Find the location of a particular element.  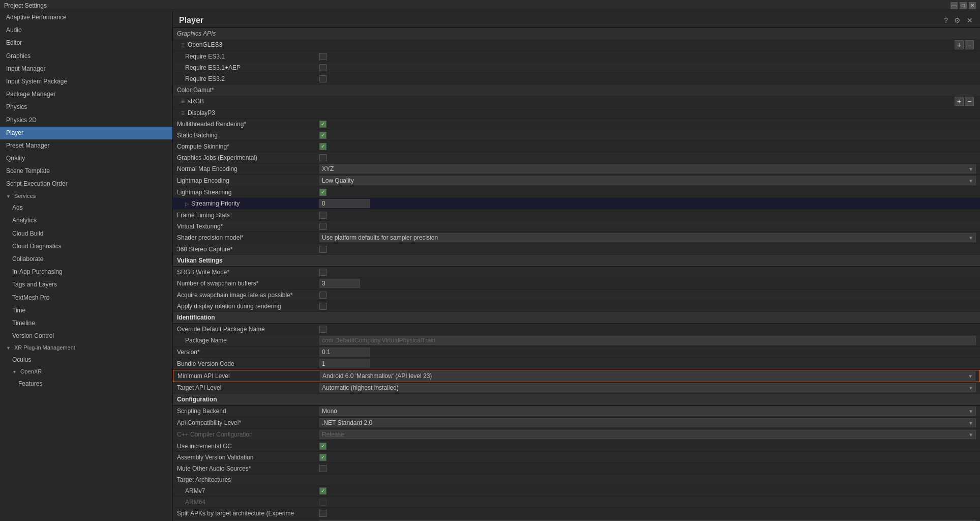

sidebar-item-ads: Ads is located at coordinates (86, 208).